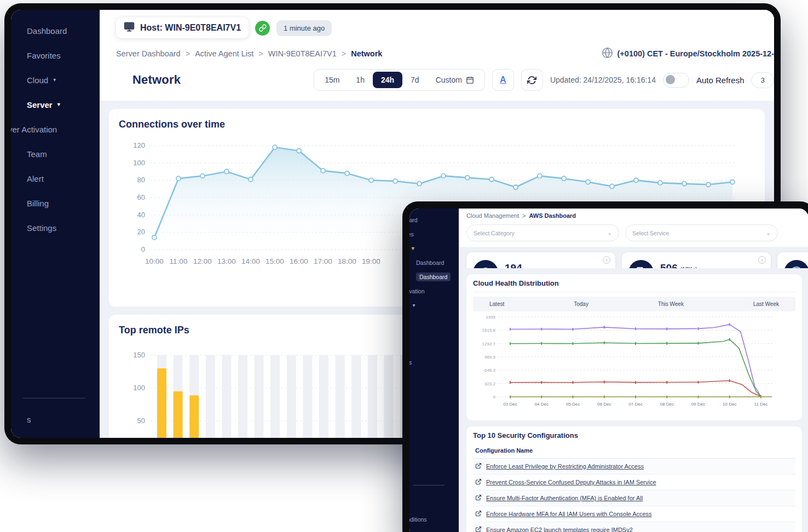 This screenshot has height=532, width=808. I want to click on sidebar-item-ng: ng, so click(434, 348).